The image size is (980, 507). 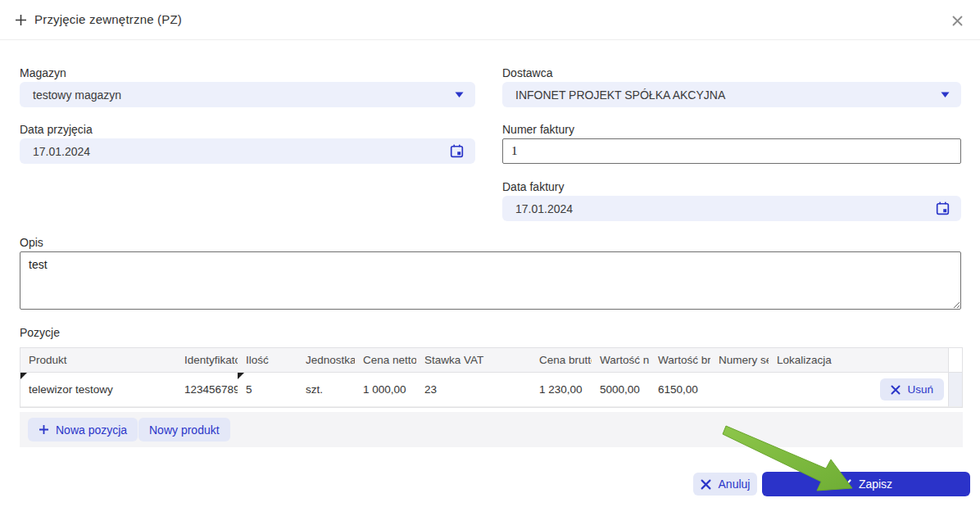 I want to click on column-header-produkt: Produkt, so click(x=98, y=360).